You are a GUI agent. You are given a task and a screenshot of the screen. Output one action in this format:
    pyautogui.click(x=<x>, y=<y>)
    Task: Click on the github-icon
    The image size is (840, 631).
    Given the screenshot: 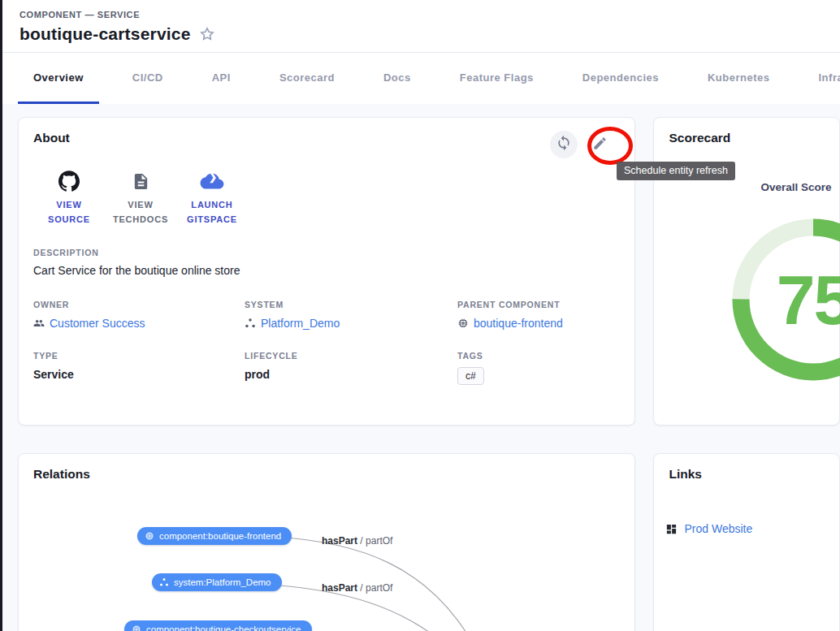 What is the action you would take?
    pyautogui.click(x=69, y=181)
    